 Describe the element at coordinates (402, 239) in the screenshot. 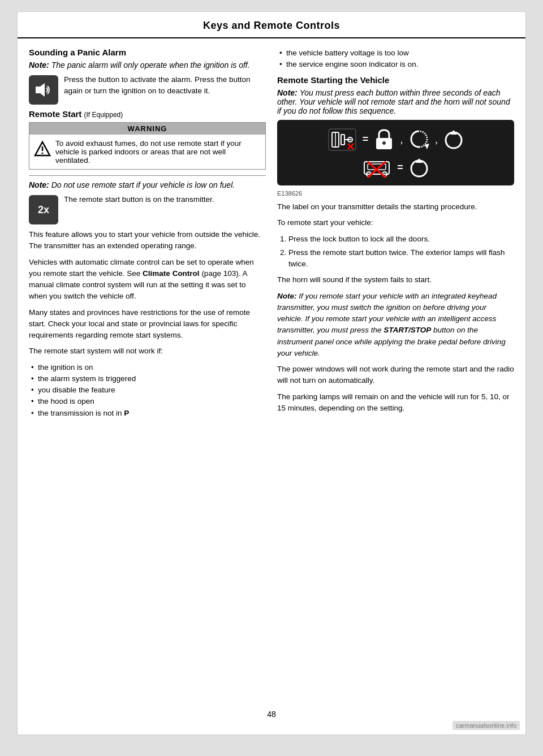

I see `step-1: Press the lock button to lock all the do…` at that location.